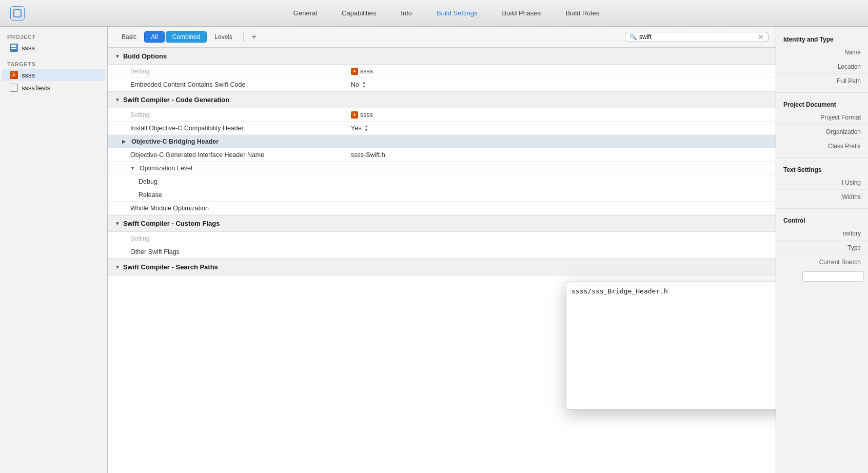  Describe the element at coordinates (233, 128) in the screenshot. I see `setting-install-objc: Install Objective-C Compatibility Header` at that location.